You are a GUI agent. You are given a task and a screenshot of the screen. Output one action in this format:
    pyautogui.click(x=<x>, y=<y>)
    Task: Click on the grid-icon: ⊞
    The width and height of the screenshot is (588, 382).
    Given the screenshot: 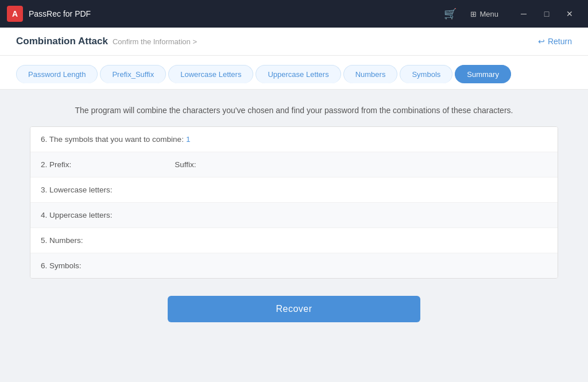 What is the action you would take?
    pyautogui.click(x=473, y=14)
    